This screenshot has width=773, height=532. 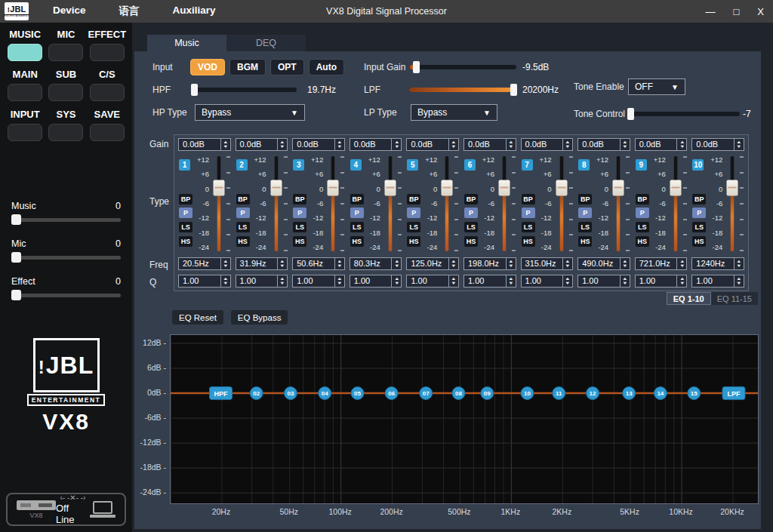 What do you see at coordinates (376, 281) in the screenshot?
I see `eq-q-spinner-4: 1.00▲▼` at bounding box center [376, 281].